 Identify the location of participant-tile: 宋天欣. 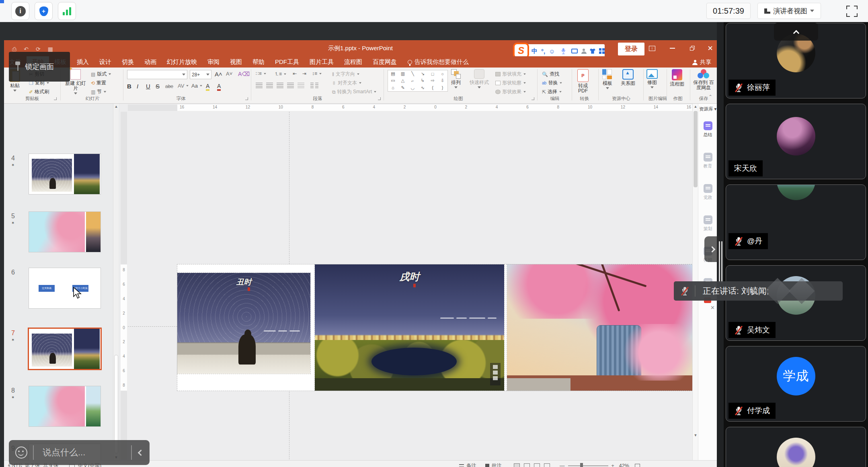
(796, 141).